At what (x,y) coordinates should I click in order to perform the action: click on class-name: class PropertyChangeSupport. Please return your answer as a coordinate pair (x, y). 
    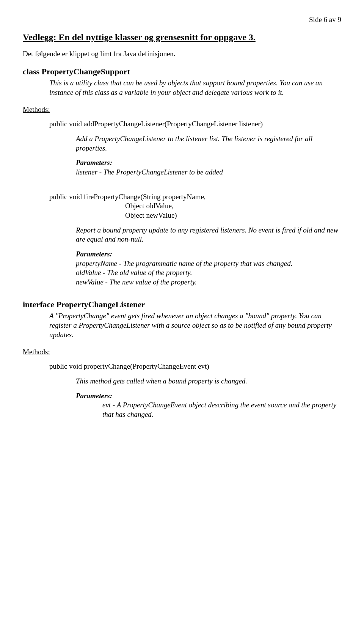
    Looking at the image, I should click on (182, 72).